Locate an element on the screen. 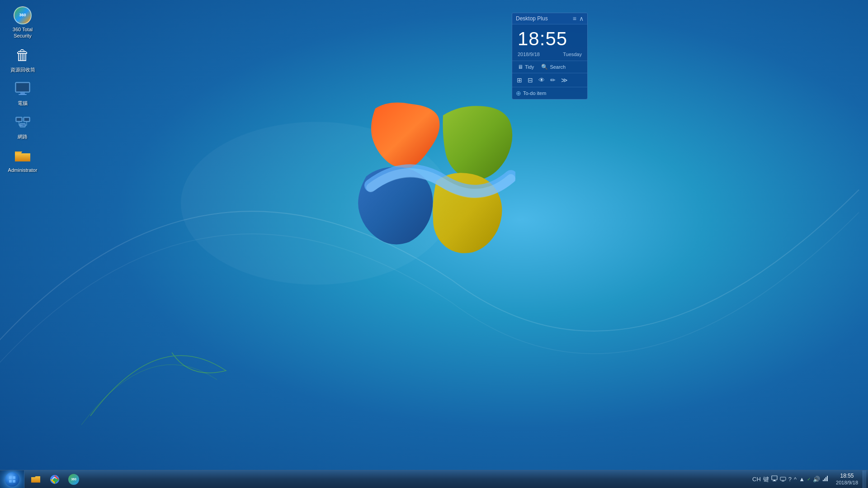 The height and width of the screenshot is (488, 868). icon-recycle-bin: 🗑 資源回收筒 is located at coordinates (23, 60).